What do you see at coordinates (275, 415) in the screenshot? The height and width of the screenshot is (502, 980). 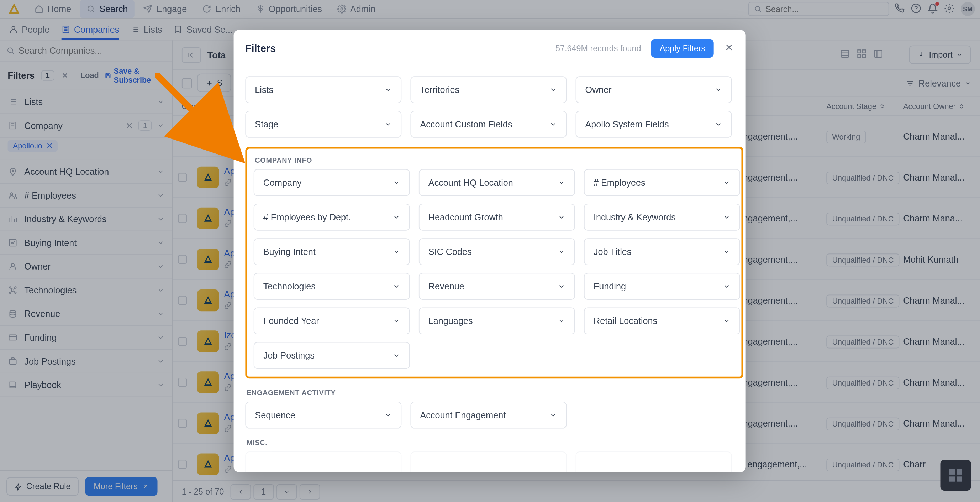 I see `filter-pill-label: Sequence` at bounding box center [275, 415].